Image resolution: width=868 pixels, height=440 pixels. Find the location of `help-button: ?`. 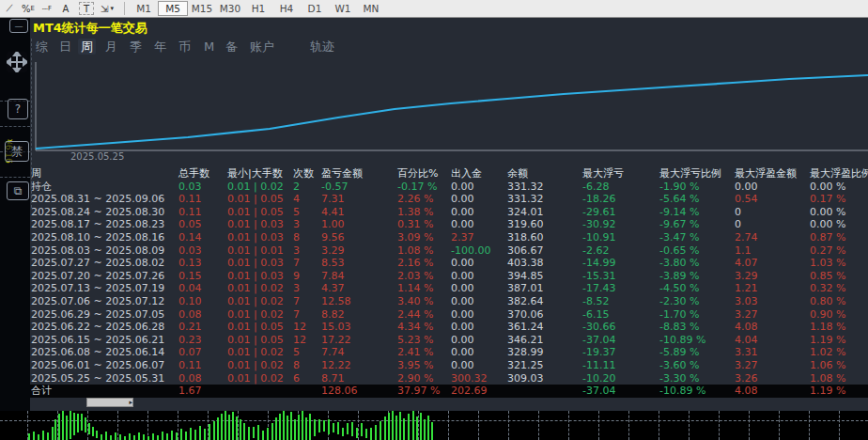

help-button: ? is located at coordinates (18, 109).